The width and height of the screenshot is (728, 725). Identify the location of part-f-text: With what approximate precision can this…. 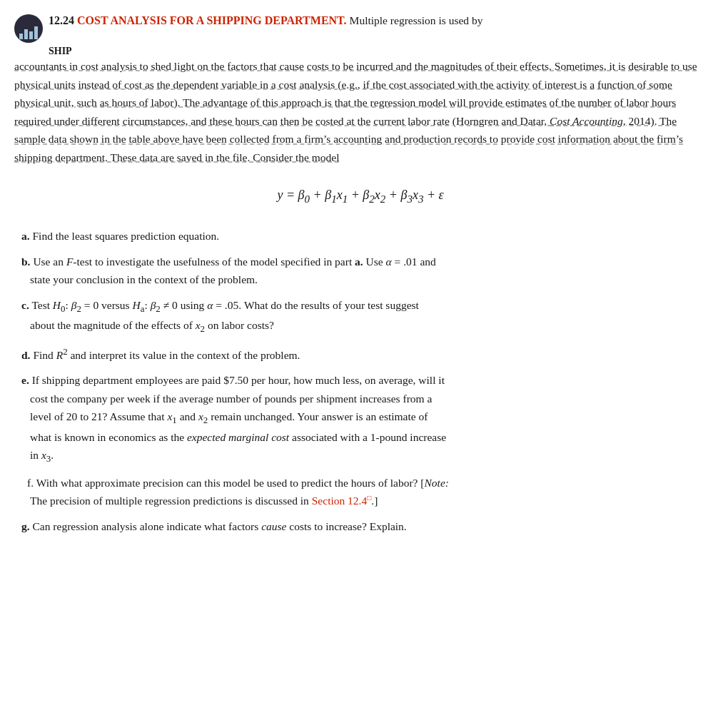
(243, 482).